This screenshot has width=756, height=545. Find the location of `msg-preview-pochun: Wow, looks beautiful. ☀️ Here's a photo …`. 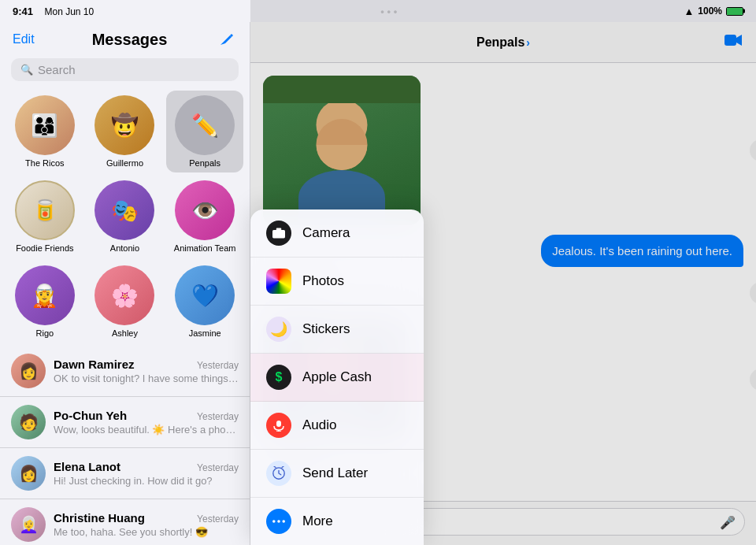

msg-preview-pochun: Wow, looks beautiful. ☀️ Here's a photo … is located at coordinates (146, 430).